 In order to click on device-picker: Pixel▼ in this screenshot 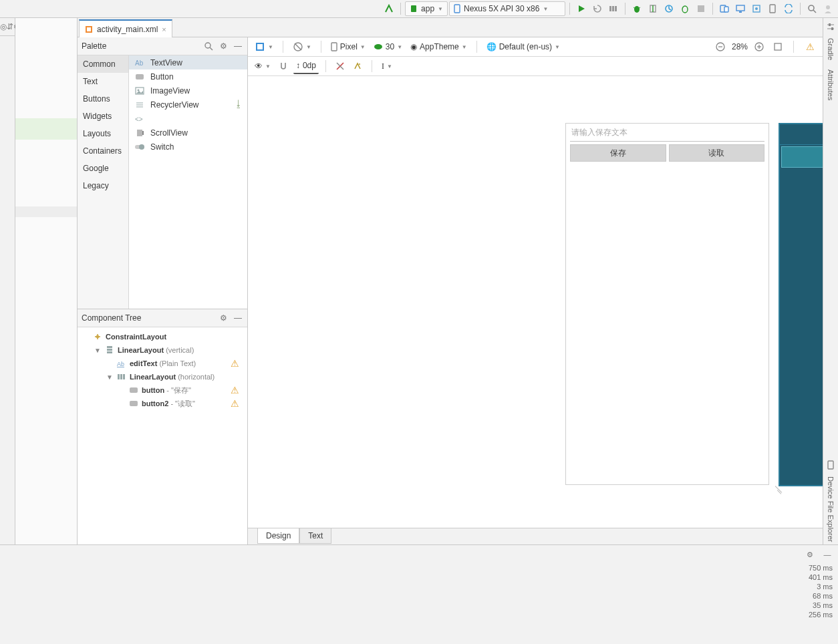, I will do `click(348, 47)`.